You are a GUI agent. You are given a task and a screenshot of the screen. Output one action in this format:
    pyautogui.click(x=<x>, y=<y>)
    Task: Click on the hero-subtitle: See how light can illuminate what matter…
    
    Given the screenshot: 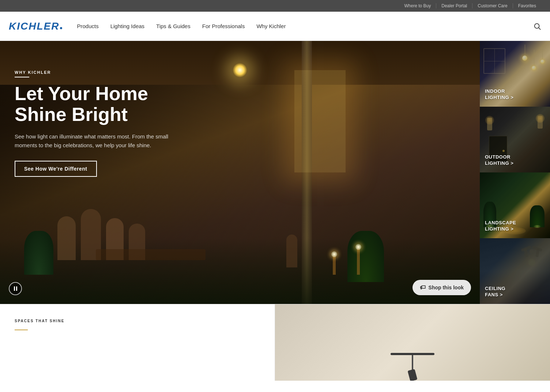 What is the action you would take?
    pyautogui.click(x=102, y=141)
    